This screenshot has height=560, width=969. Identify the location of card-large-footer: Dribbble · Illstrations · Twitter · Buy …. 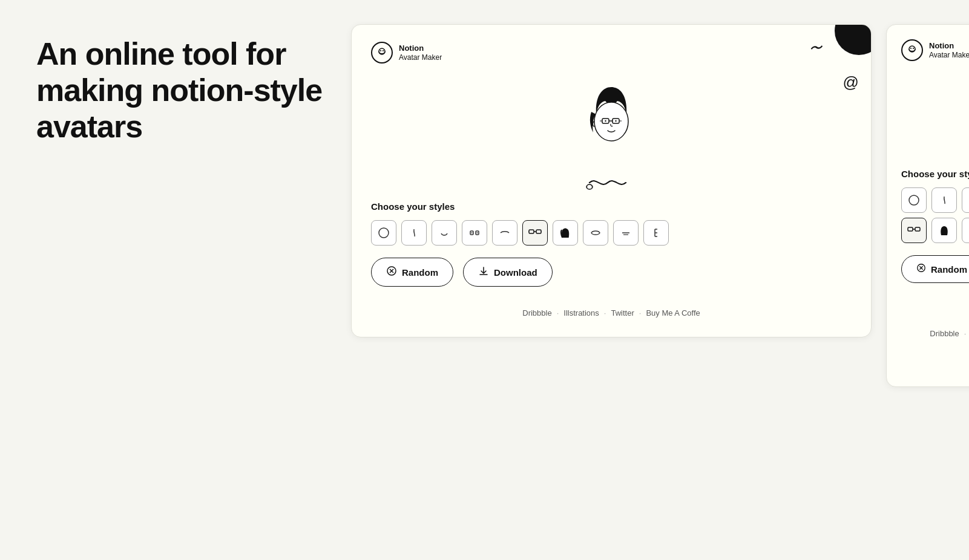
(611, 310).